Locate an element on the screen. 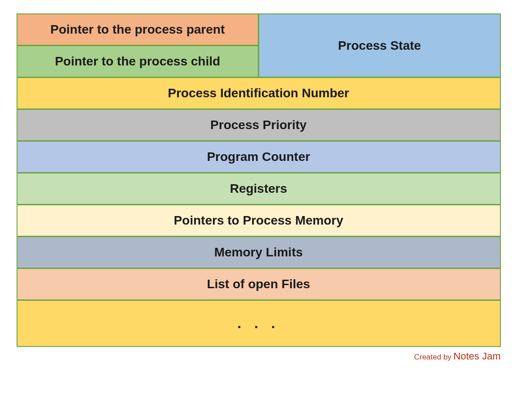 This screenshot has width=517, height=420. credit-line: Created by Notes Jam is located at coordinates (259, 356).